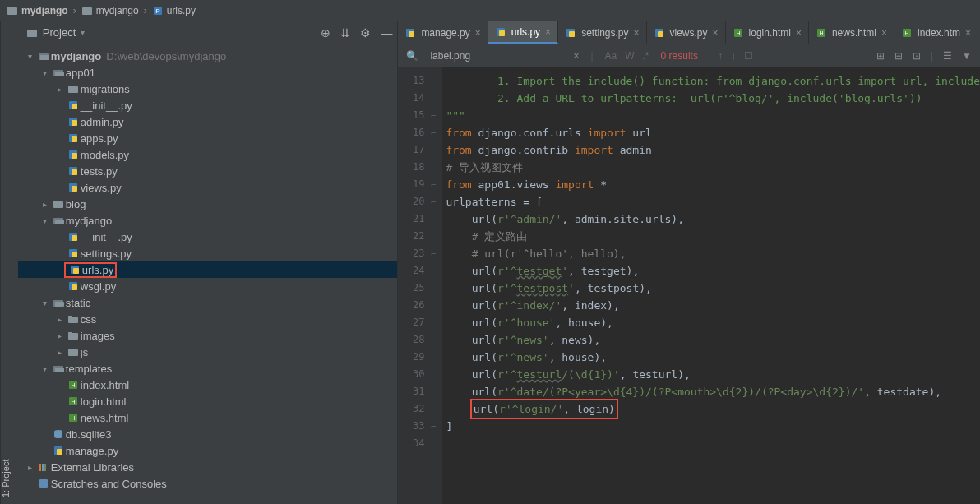  I want to click on editor-tab: urls.py×, so click(523, 33).